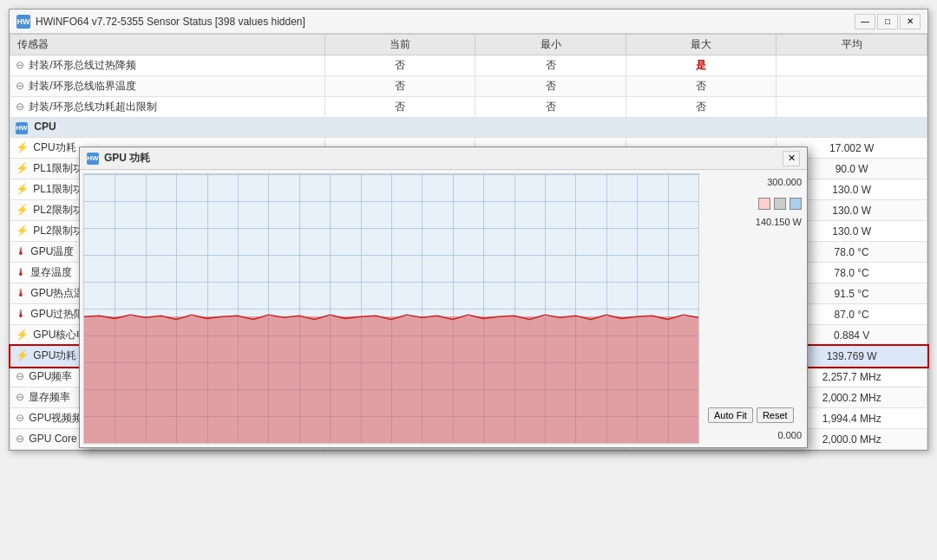 Image resolution: width=937 pixels, height=560 pixels. Describe the element at coordinates (865, 22) in the screenshot. I see `minimize-button: —` at that location.